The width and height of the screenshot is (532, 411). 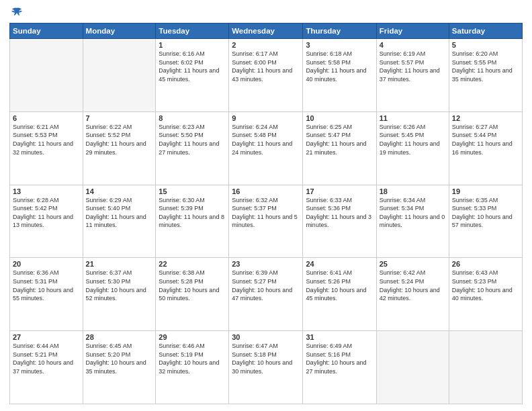 What do you see at coordinates (485, 75) in the screenshot?
I see `calendar-day-cell: 5Sunrise: 6:20 AMSunset: 5:55 PMDaylight…` at bounding box center [485, 75].